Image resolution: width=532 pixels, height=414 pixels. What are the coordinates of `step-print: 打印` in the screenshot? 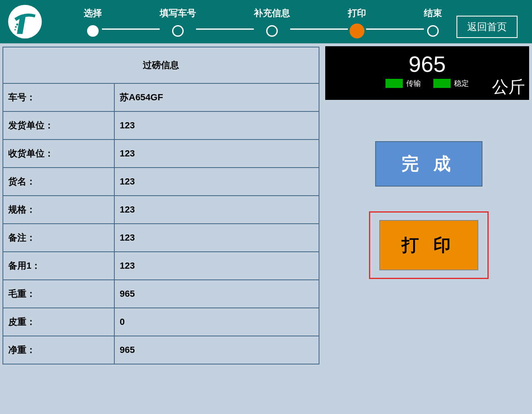 It's located at (357, 22).